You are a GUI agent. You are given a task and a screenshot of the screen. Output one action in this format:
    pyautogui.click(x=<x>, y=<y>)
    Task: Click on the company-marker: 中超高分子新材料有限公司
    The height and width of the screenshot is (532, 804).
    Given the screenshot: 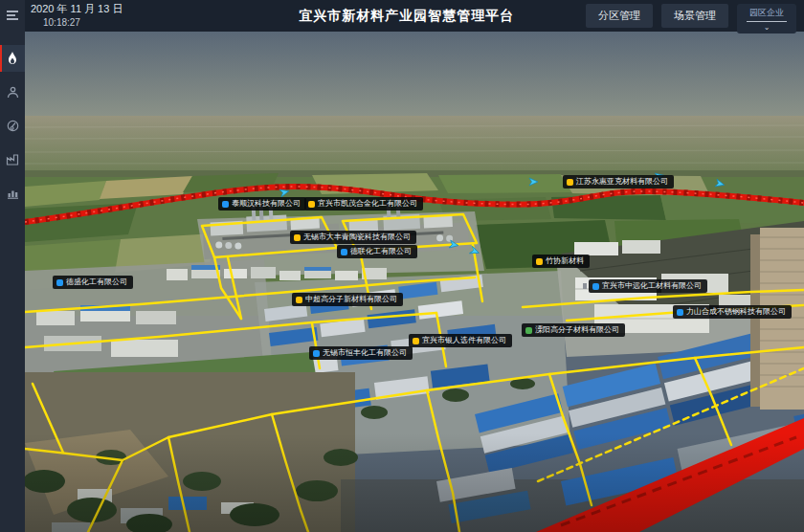 What is the action you would take?
    pyautogui.click(x=347, y=299)
    